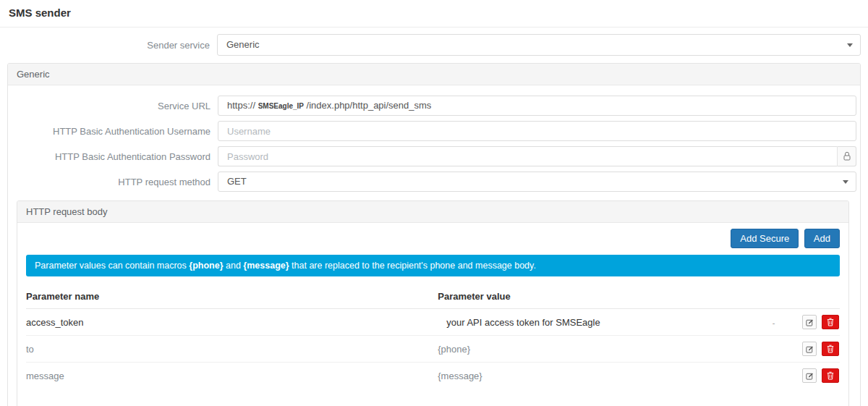 The width and height of the screenshot is (868, 406). Describe the element at coordinates (537, 106) in the screenshot. I see `service-url-input: https:// SMSEagle_IP /index.php/http_api…` at that location.